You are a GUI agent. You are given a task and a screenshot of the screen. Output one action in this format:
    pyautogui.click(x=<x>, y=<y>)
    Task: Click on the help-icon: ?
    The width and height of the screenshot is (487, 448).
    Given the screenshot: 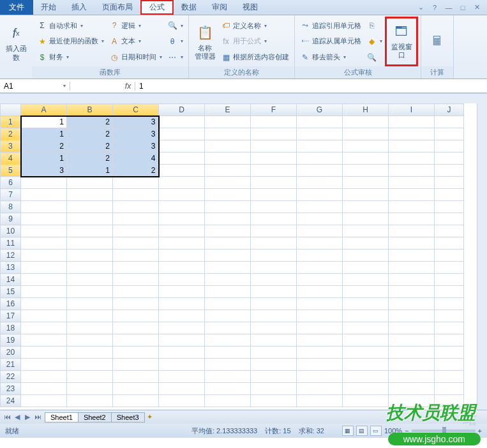 What is the action you would take?
    pyautogui.click(x=435, y=8)
    